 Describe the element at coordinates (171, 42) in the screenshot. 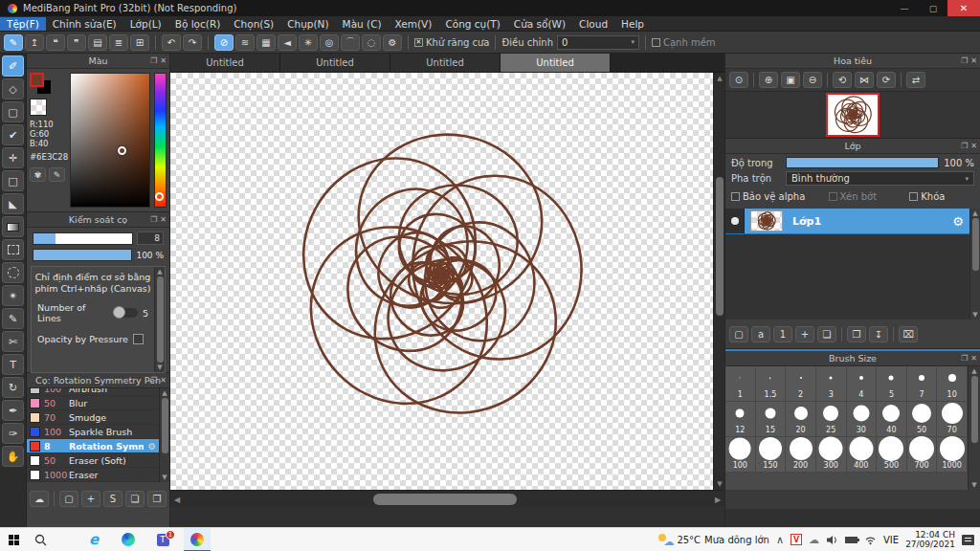

I see `undo-icon: ↶` at that location.